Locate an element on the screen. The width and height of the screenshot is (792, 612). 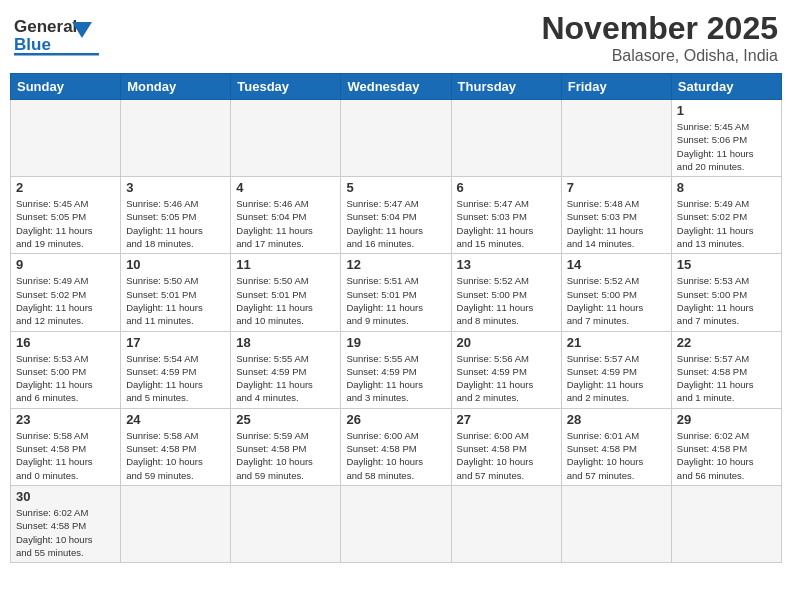
logo: General Blue is located at coordinates (59, 38).